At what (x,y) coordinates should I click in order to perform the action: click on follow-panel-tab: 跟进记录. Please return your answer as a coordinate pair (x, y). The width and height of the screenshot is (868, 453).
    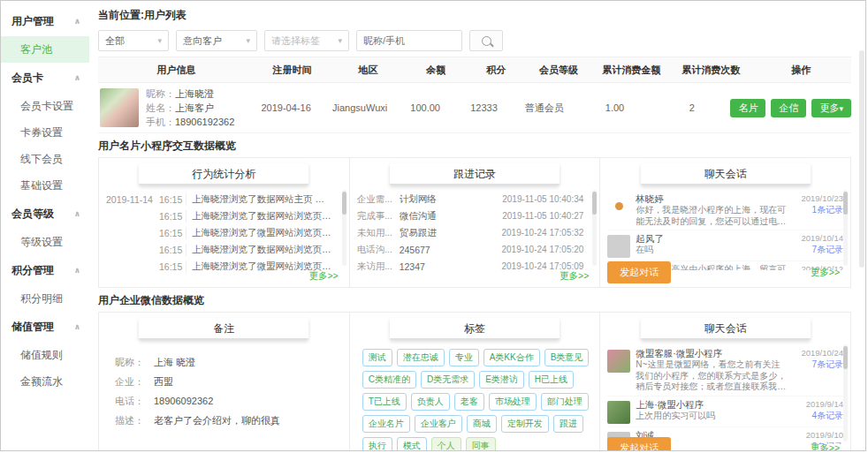
    Looking at the image, I should click on (475, 175).